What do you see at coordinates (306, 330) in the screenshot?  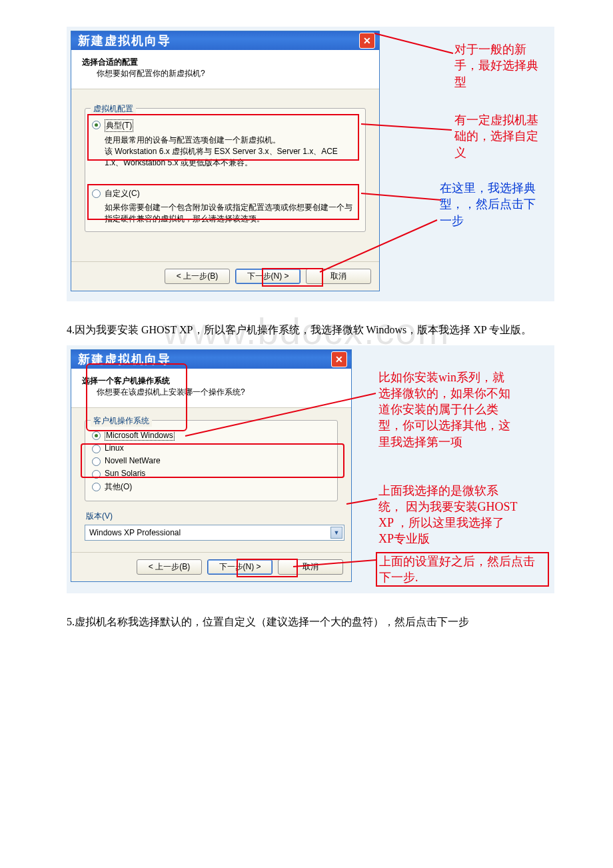 I see `paragraph-4: 4.因为我要安装 GHOST XP，所以客户机操作系统，我选择微软 Window…` at bounding box center [306, 330].